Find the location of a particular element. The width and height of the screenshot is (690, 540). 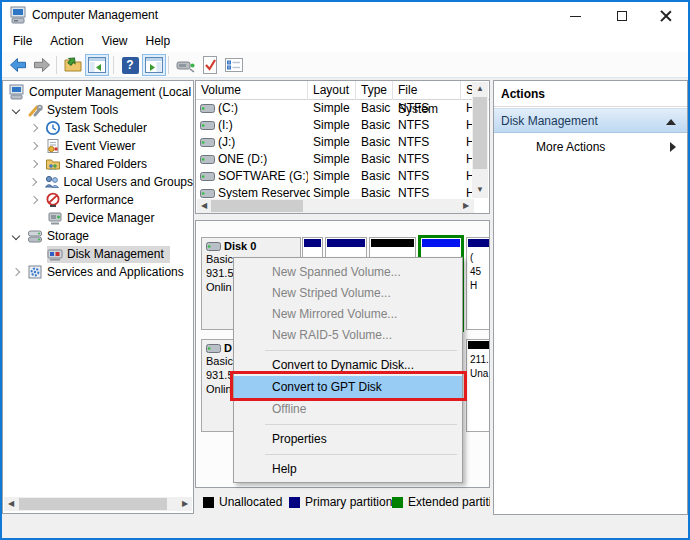

partition-text-line: H is located at coordinates (480, 286).